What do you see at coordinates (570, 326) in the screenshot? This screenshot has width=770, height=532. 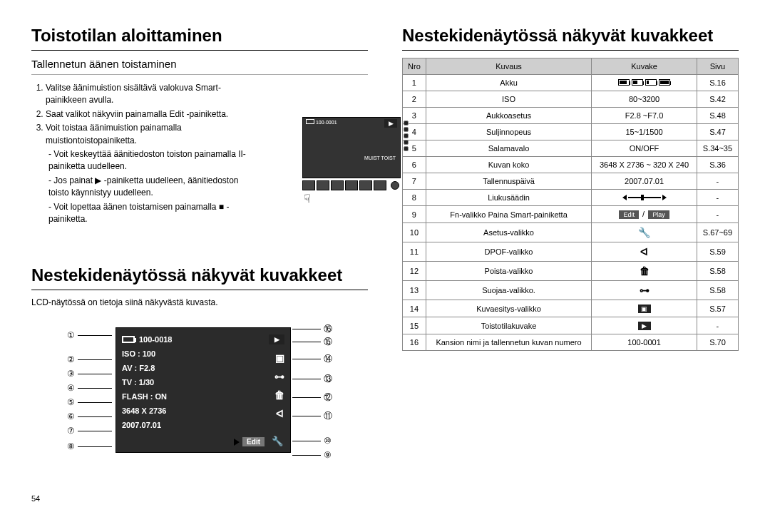 I see `table-row: 15Toistotilakuvake▶-` at bounding box center [570, 326].